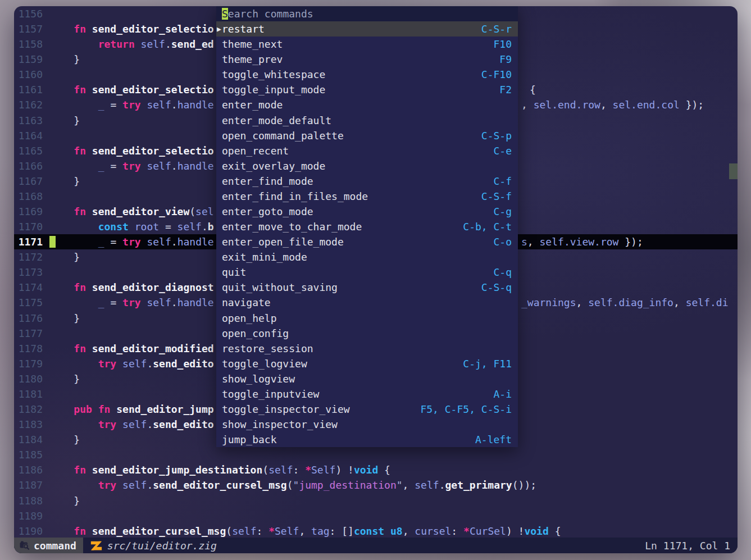  What do you see at coordinates (220, 470) in the screenshot?
I see `code-text: fn send_editor_jump_destination(self: *S…` at bounding box center [220, 470].